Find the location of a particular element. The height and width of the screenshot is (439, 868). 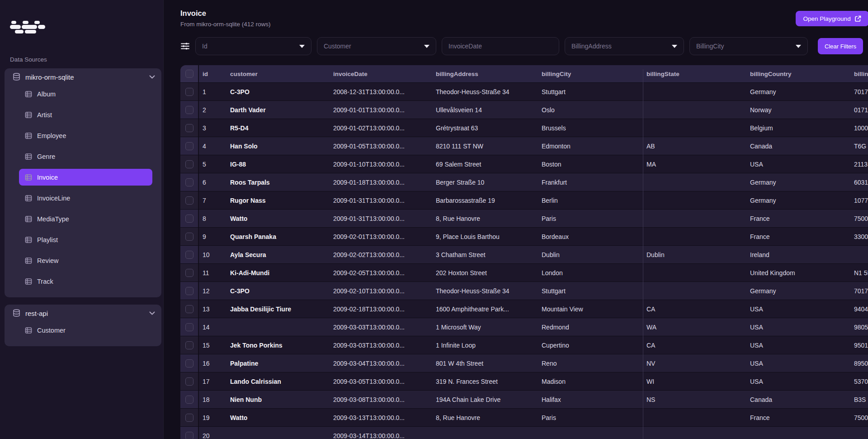

table-row: 19Watto2009-03-13T13:00:00.0...8, Rue Ha… is located at coordinates (524, 418).